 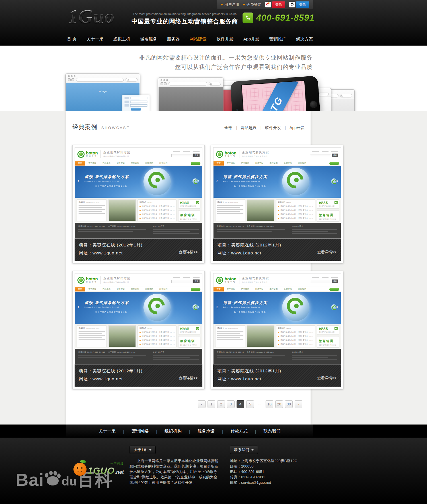 I want to click on banner-title: 博顿·废气排放解决方案, so click(x=107, y=177).